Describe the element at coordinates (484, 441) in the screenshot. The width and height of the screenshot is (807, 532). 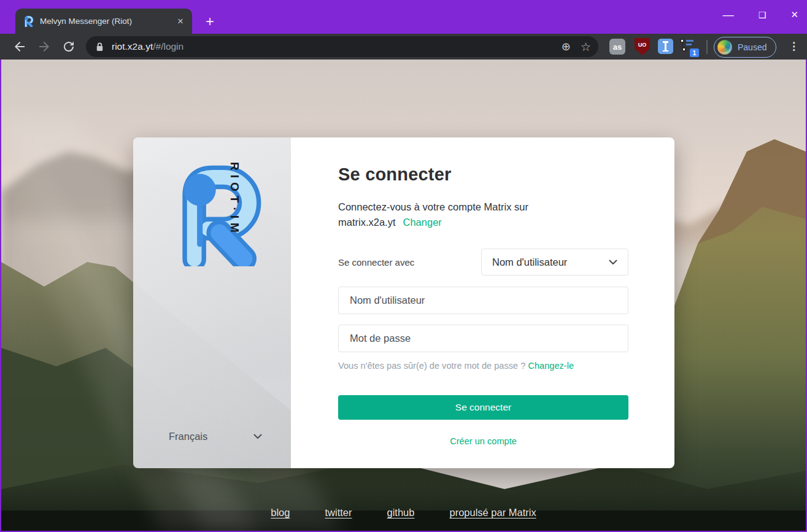
I see `create-account-link: Créer un compte` at that location.